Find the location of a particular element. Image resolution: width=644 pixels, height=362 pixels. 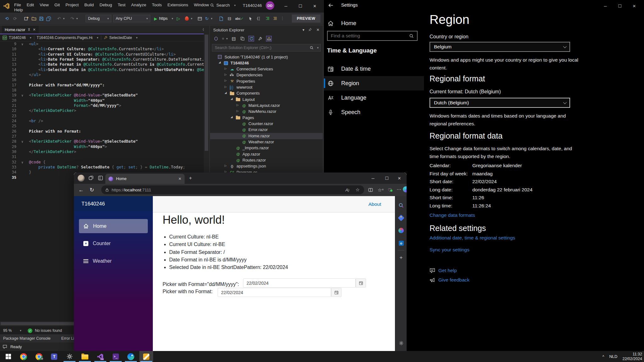

settings-search-input is located at coordinates (369, 36).